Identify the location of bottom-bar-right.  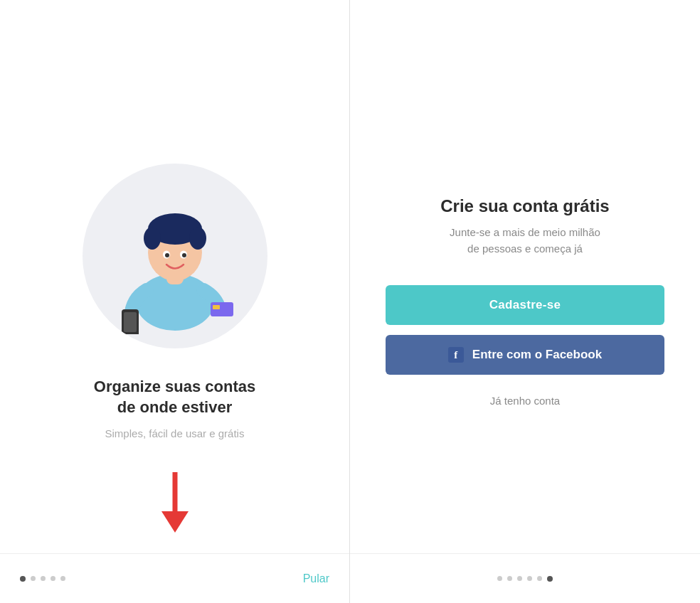
(525, 578).